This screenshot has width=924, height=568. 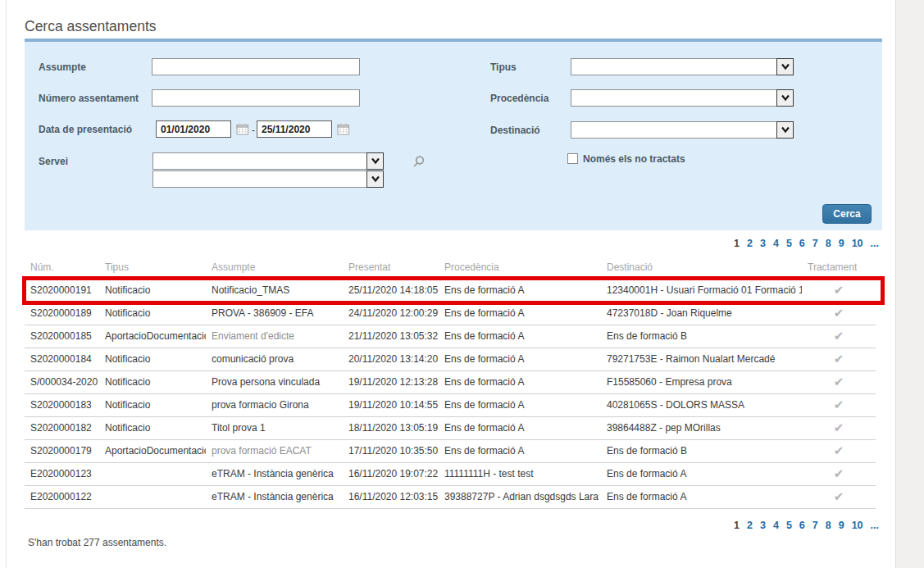 What do you see at coordinates (390, 474) in the screenshot?
I see `cell-presentat: 16/11/2020 19:07:22` at bounding box center [390, 474].